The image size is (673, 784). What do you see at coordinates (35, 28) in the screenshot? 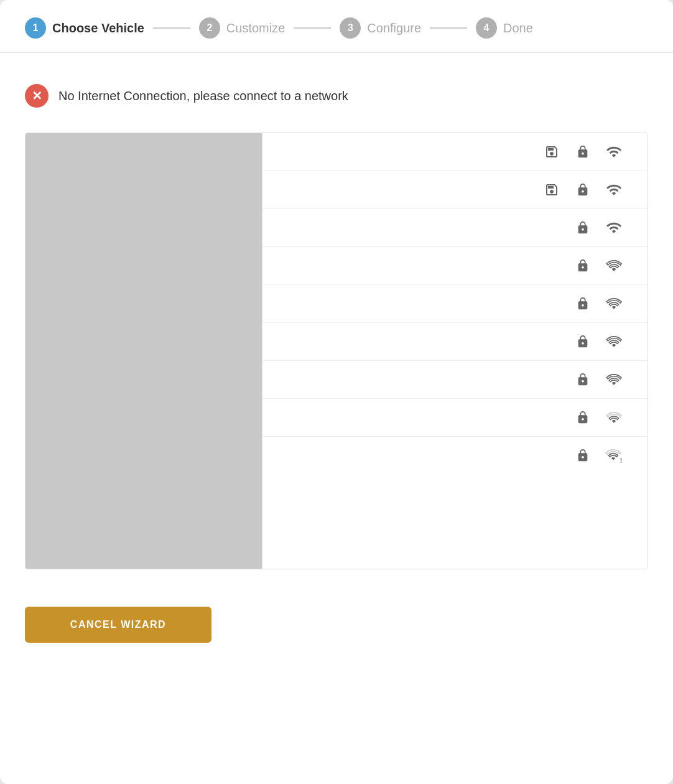
I see `step-1-circle: 1` at bounding box center [35, 28].